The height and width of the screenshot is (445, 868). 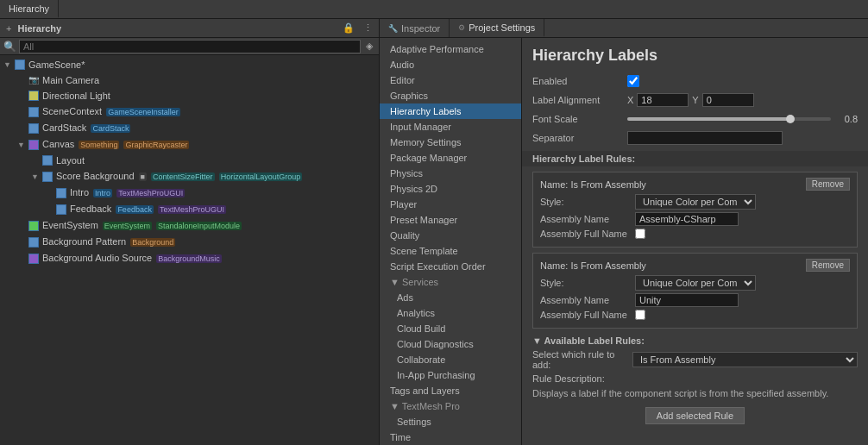 What do you see at coordinates (368, 28) in the screenshot?
I see `more-button: ⋮` at bounding box center [368, 28].